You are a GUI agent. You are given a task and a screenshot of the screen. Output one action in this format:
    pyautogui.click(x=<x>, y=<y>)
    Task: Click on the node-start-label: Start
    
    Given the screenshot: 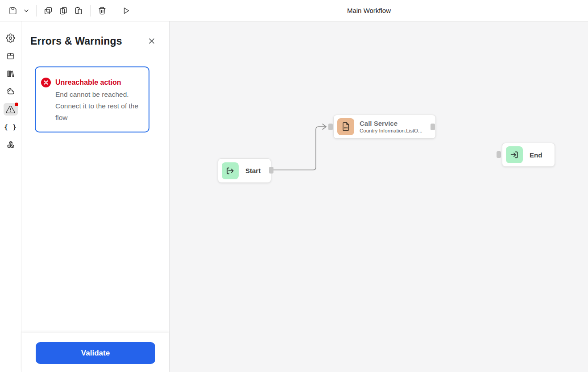 What is the action you would take?
    pyautogui.click(x=253, y=170)
    